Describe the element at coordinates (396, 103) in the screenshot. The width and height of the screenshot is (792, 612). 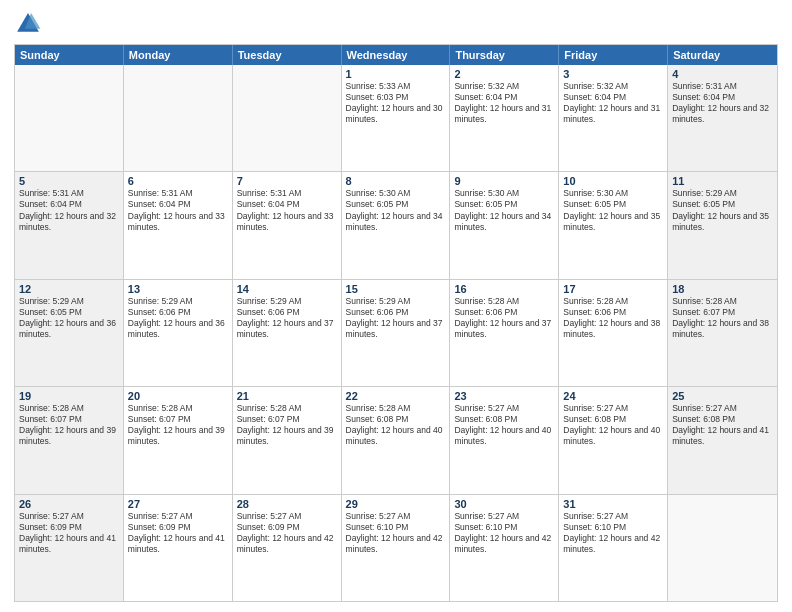
I see `cell-info: Sunrise: 5:33 AMSunset: 6:03 PMDaylight:…` at that location.